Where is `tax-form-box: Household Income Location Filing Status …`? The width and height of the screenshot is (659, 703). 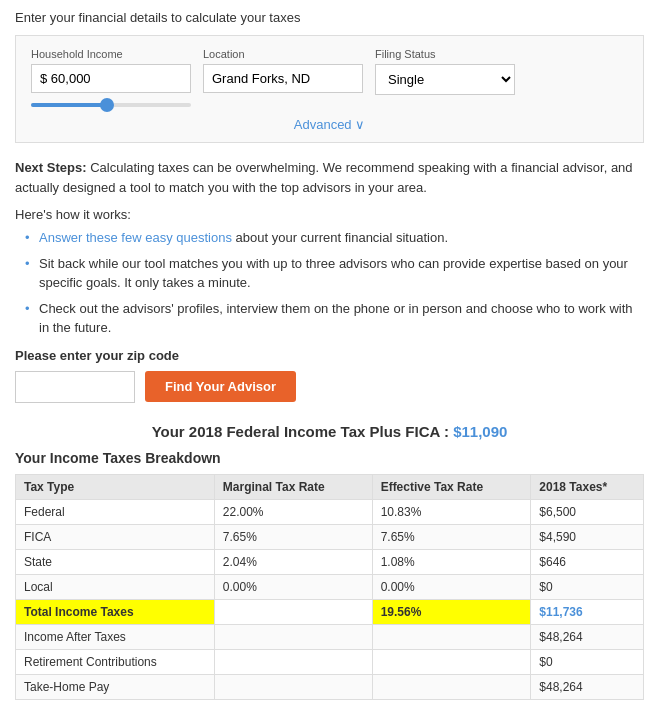
tax-form-box: Household Income Location Filing Status … is located at coordinates (330, 89).